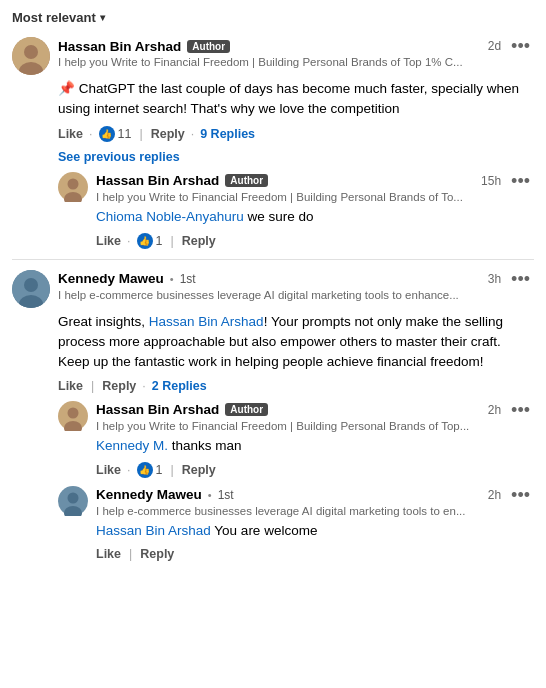 The image size is (546, 688). Describe the element at coordinates (296, 100) in the screenshot. I see `comment-text: 📌 ChatGPT the last couple of days has be…` at that location.